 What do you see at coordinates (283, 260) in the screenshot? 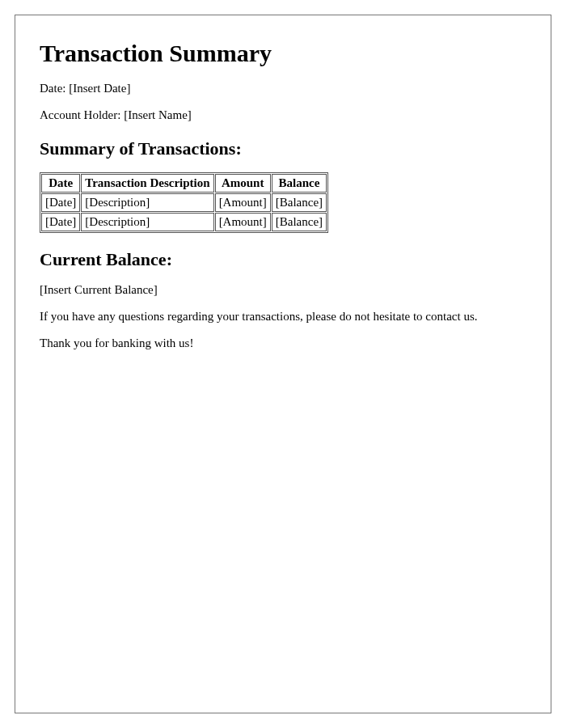
I see `current-balance-heading: Current Balance:` at bounding box center [283, 260].